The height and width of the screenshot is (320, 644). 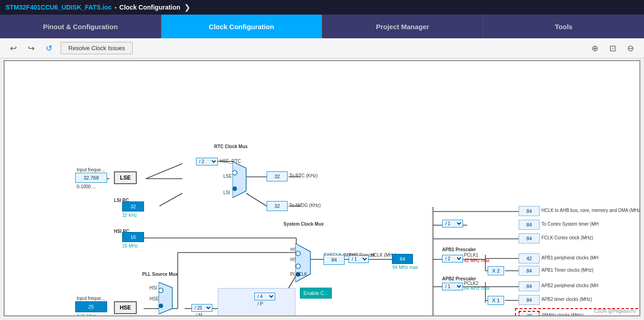 I want to click on hse-freq-label: 4-26 MHz, so click(x=87, y=315).